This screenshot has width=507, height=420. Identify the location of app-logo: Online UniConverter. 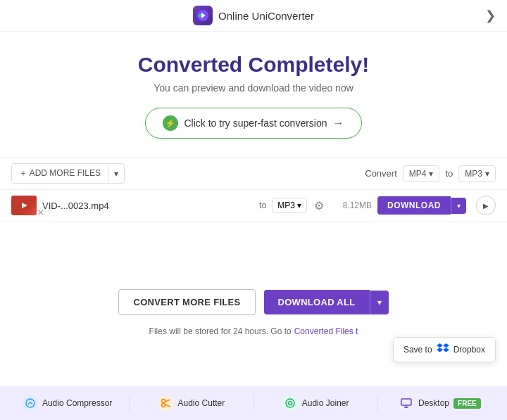
(254, 15).